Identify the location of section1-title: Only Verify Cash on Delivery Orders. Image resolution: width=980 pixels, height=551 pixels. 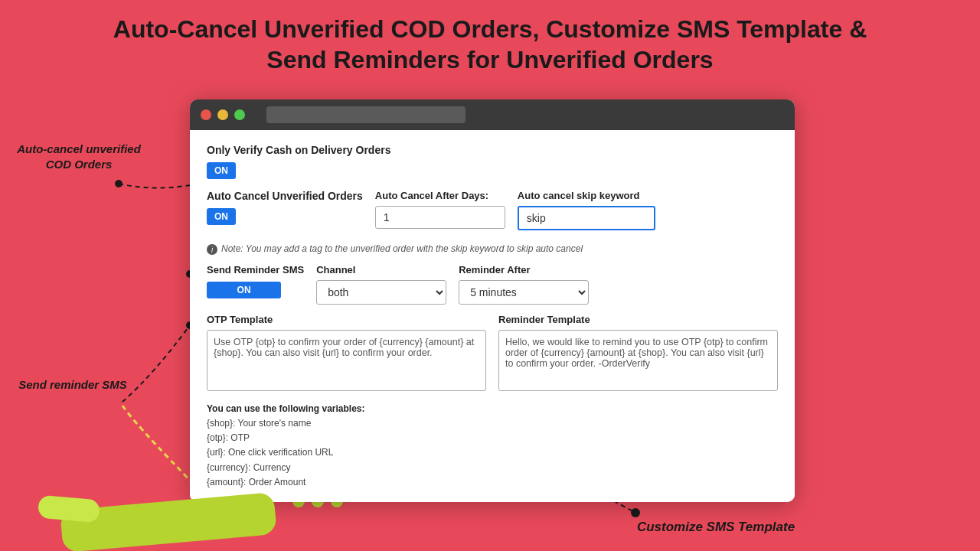
(492, 150).